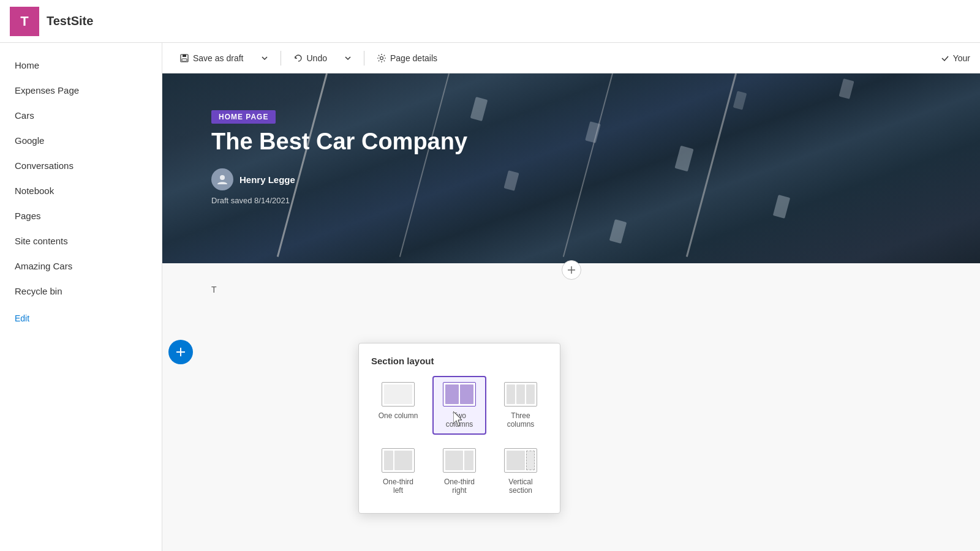  What do you see at coordinates (459, 361) in the screenshot?
I see `popup-title: Section layout` at bounding box center [459, 361].